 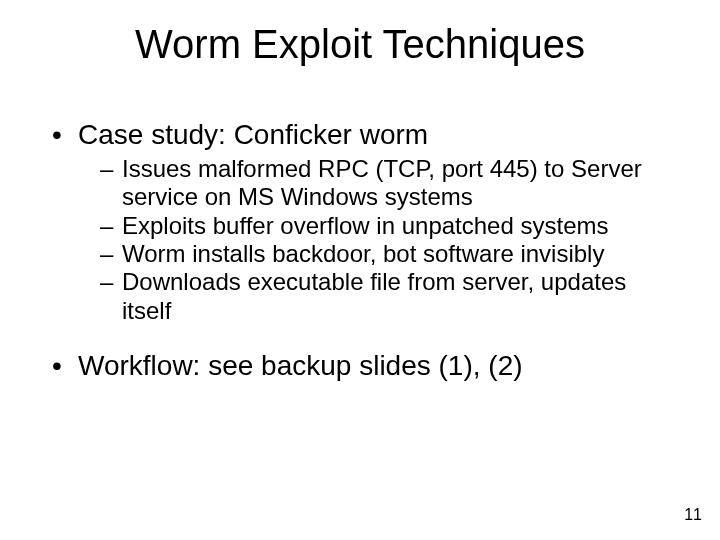 What do you see at coordinates (363, 254) in the screenshot?
I see `sub-bullet-text: Worm installs backdoor, bot software inv…` at bounding box center [363, 254].